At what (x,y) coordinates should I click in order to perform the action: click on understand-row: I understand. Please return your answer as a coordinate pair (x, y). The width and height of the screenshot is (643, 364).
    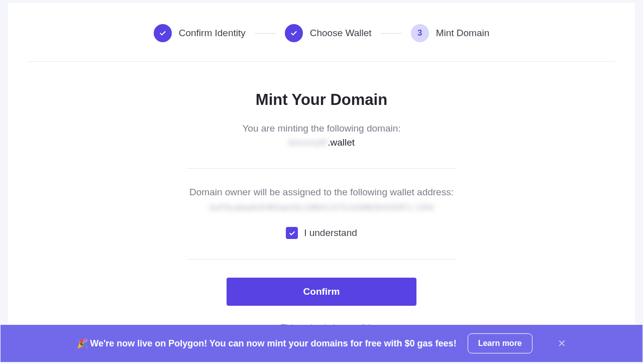
    Looking at the image, I should click on (322, 233).